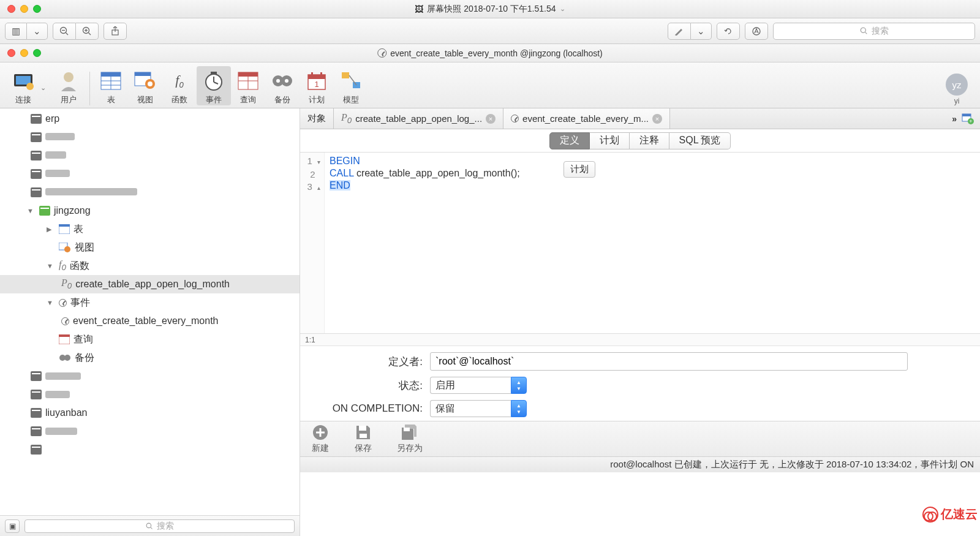  I want to click on tooltip-schedule: 计划, so click(579, 169).